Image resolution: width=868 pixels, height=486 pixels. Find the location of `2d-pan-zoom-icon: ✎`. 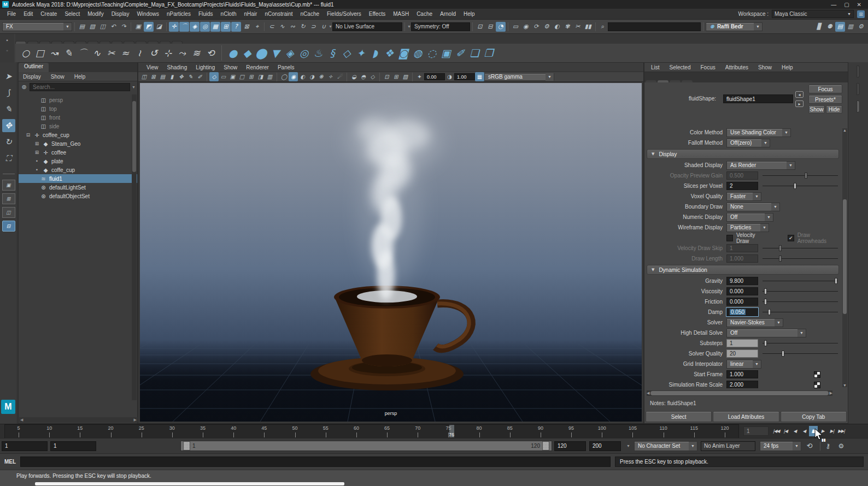

2d-pan-zoom-icon: ✎ is located at coordinates (190, 76).